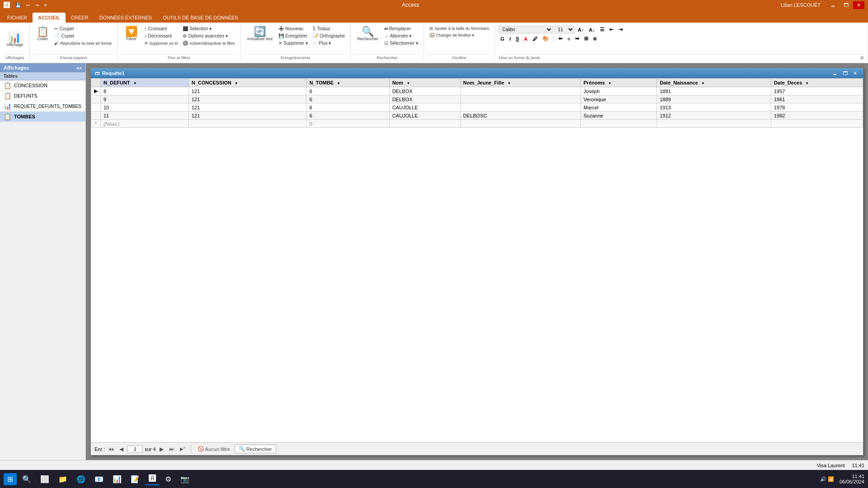 This screenshot has height=488, width=868. What do you see at coordinates (10, 479) in the screenshot?
I see `start-button: ⊞` at bounding box center [10, 479].